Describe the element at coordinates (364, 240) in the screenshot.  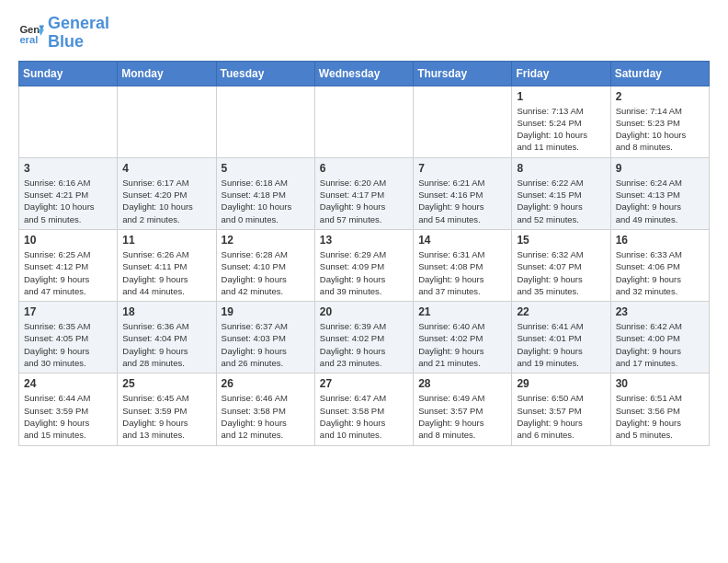
I see `day-number: 13` at that location.